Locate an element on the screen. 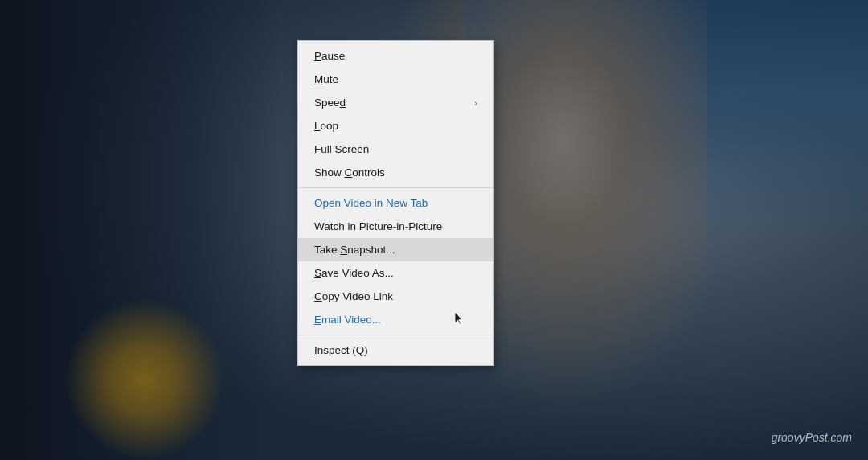 The image size is (868, 460). menu-item-speed: Speed› is located at coordinates (395, 103).